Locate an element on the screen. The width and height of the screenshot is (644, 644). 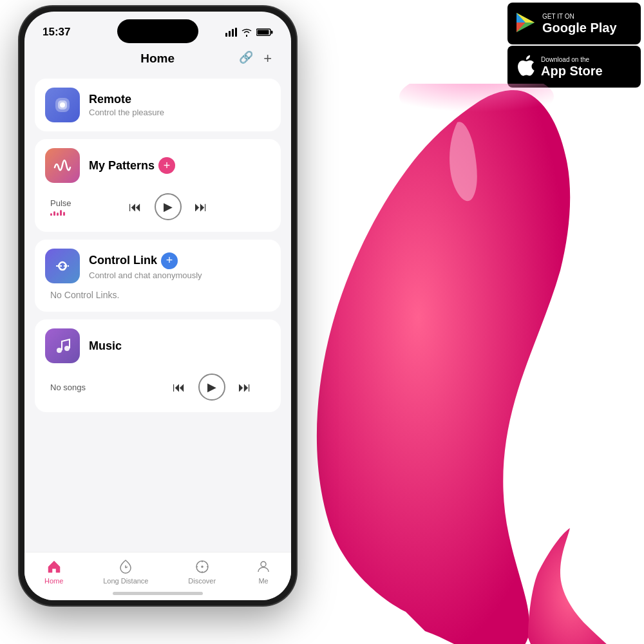
nav-bar: Home 🔗 + is located at coordinates (158, 59).